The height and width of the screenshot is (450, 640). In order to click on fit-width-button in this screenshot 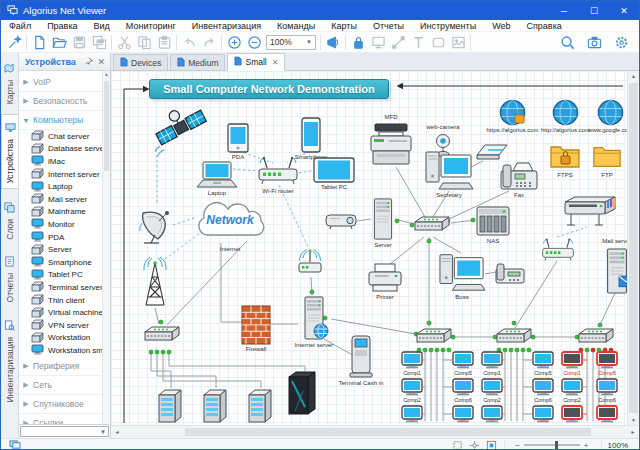, I will do `click(474, 445)`.